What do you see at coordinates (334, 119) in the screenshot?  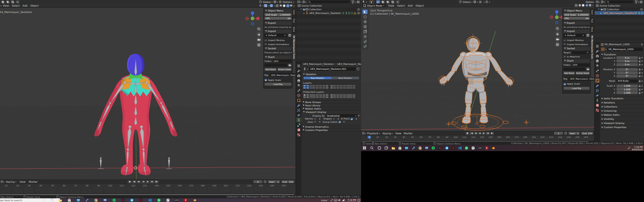 I see `shapes-checkbox` at bounding box center [334, 119].